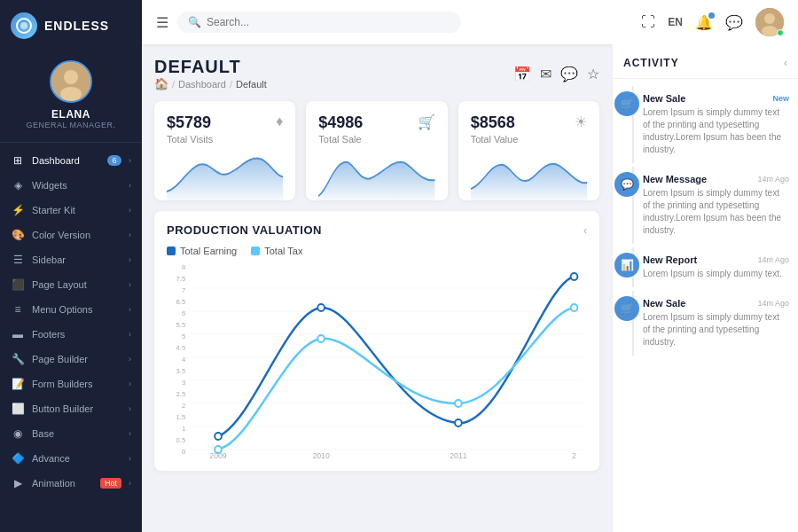  I want to click on notification-icon: 🔔, so click(704, 23).